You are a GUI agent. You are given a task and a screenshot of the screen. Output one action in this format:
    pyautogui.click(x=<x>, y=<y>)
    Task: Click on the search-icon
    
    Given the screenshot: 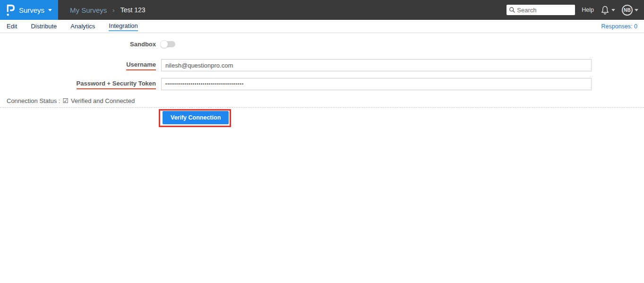 What is the action you would take?
    pyautogui.click(x=512, y=10)
    